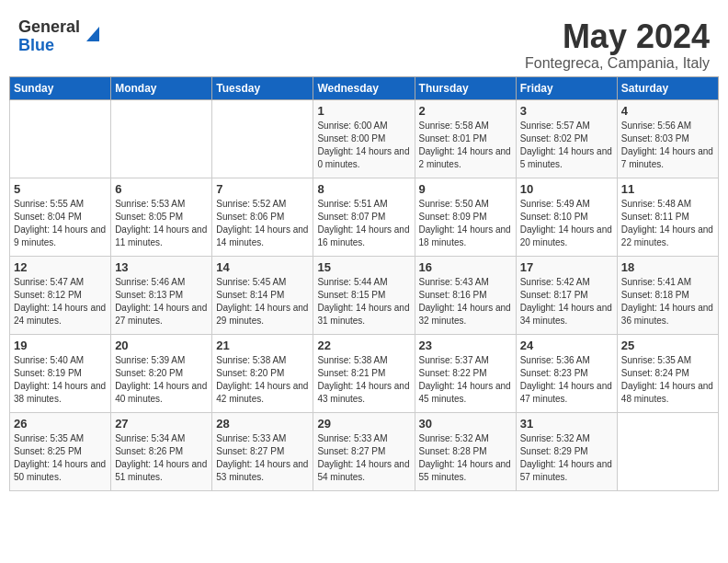  What do you see at coordinates (364, 217) in the screenshot?
I see `calendar-cell: 8Sunrise: 5:51 AMSunset: 8:07 PMDaylight…` at bounding box center [364, 217].